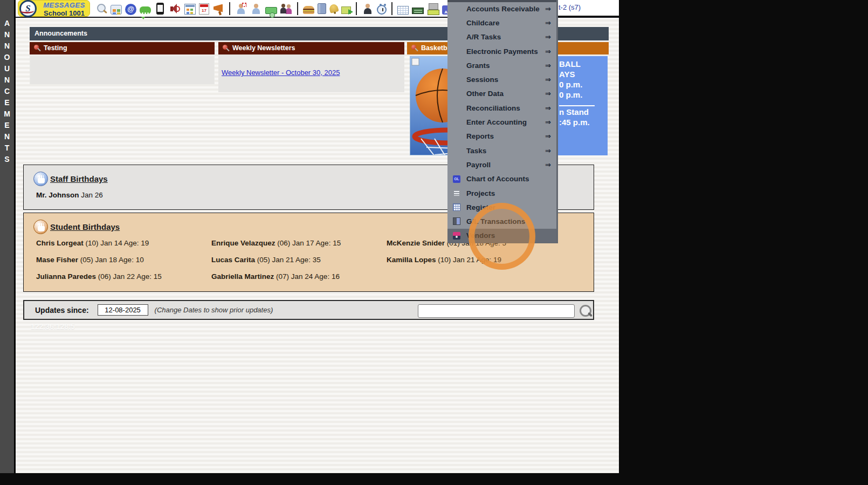 The width and height of the screenshot is (868, 485). What do you see at coordinates (190, 9) in the screenshot?
I see `schedule-calendar-icon` at bounding box center [190, 9].